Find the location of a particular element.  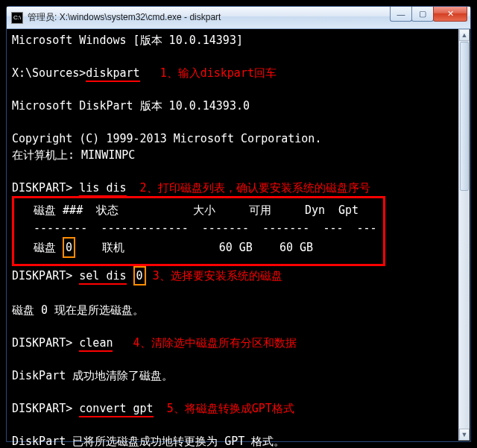

system-icon: C:\ is located at coordinates (17, 18).